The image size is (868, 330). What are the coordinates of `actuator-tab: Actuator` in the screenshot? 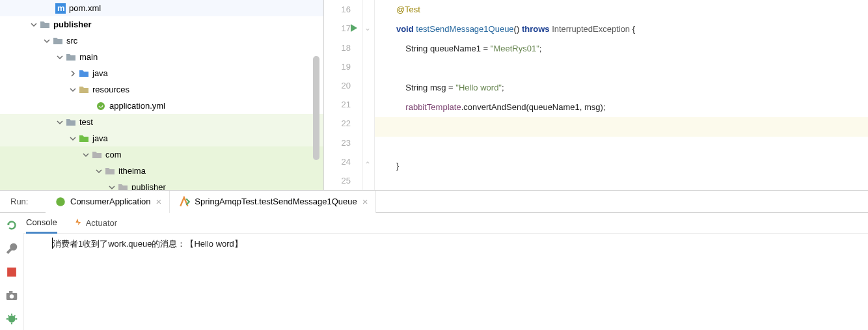 It's located at (95, 223).